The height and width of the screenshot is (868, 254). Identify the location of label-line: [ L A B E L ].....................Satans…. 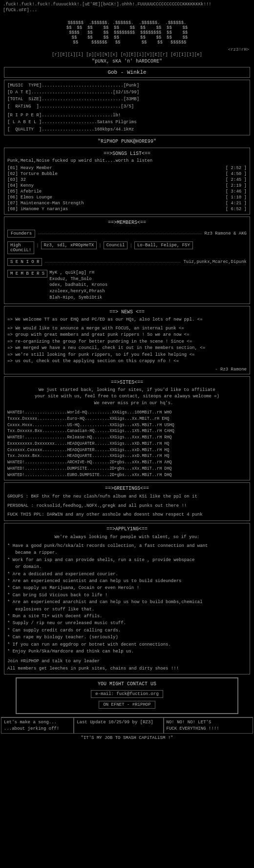
(127, 122).